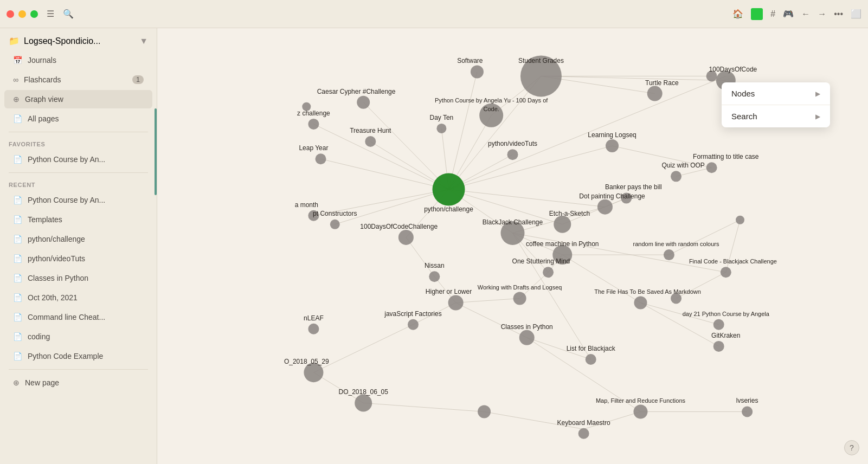 This screenshot has width=868, height=464. Describe the element at coordinates (10, 14) in the screenshot. I see `close-button` at that location.